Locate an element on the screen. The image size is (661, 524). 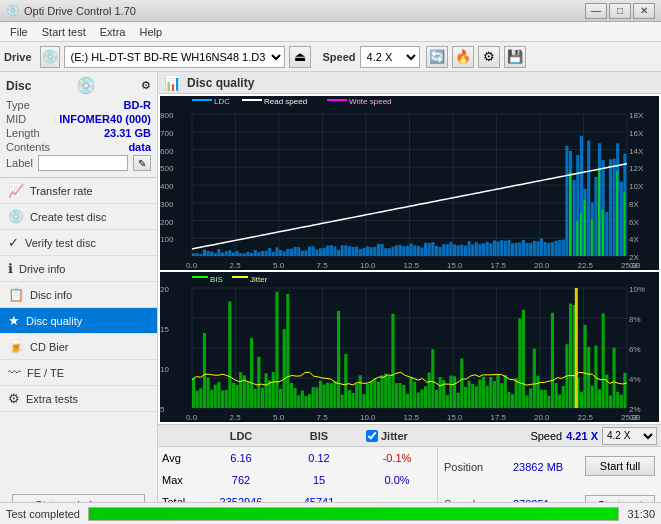
length-value: 23.31 GB is located at coordinates (128, 133).